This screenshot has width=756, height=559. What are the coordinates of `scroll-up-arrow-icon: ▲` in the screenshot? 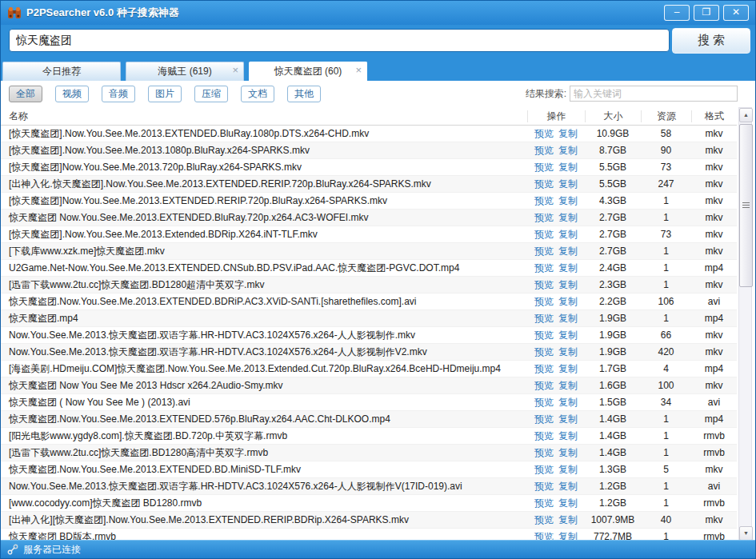 It's located at (746, 115).